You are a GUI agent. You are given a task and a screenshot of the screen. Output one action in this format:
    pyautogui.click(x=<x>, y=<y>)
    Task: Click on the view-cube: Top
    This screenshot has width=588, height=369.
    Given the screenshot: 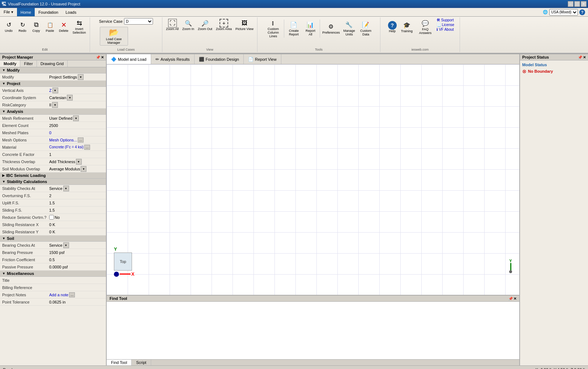 What is the action you would take?
    pyautogui.click(x=123, y=262)
    